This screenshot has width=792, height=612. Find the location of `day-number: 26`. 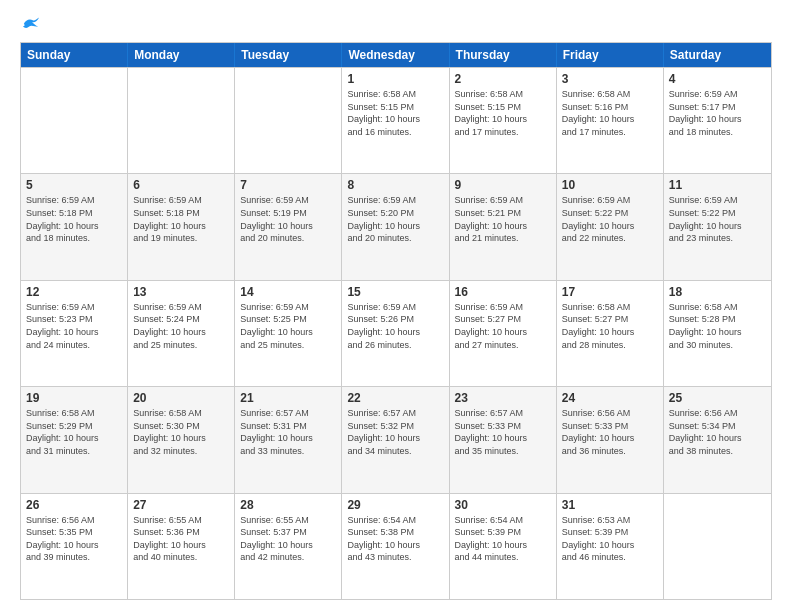

day-number: 26 is located at coordinates (74, 505).